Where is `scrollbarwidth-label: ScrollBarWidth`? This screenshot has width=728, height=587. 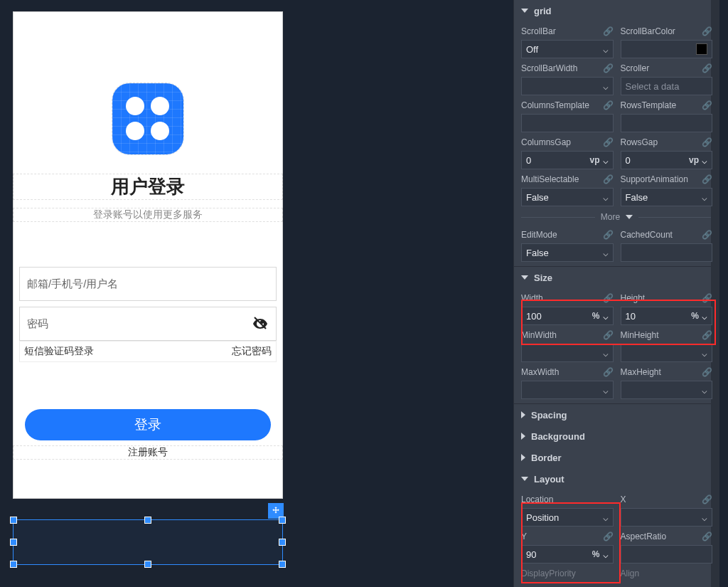 scrollbarwidth-label: ScrollBarWidth is located at coordinates (549, 68).